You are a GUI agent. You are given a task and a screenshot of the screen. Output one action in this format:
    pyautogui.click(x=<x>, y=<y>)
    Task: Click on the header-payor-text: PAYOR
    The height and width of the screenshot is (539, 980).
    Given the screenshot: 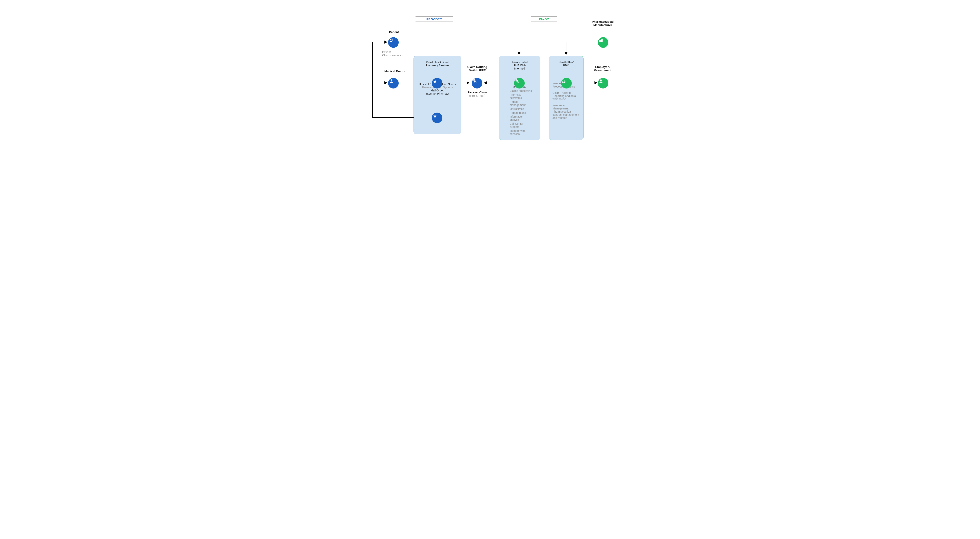 What is the action you would take?
    pyautogui.click(x=544, y=19)
    